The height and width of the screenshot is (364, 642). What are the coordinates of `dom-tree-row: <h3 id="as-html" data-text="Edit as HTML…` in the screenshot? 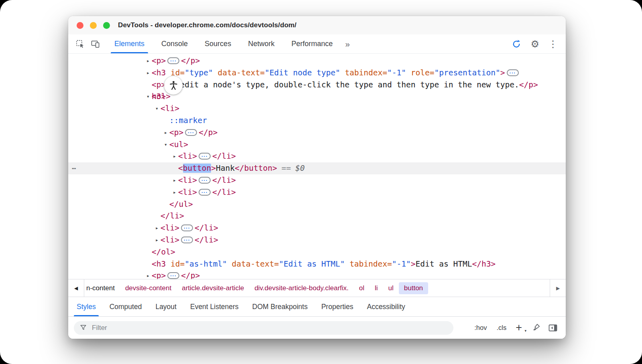 It's located at (317, 264).